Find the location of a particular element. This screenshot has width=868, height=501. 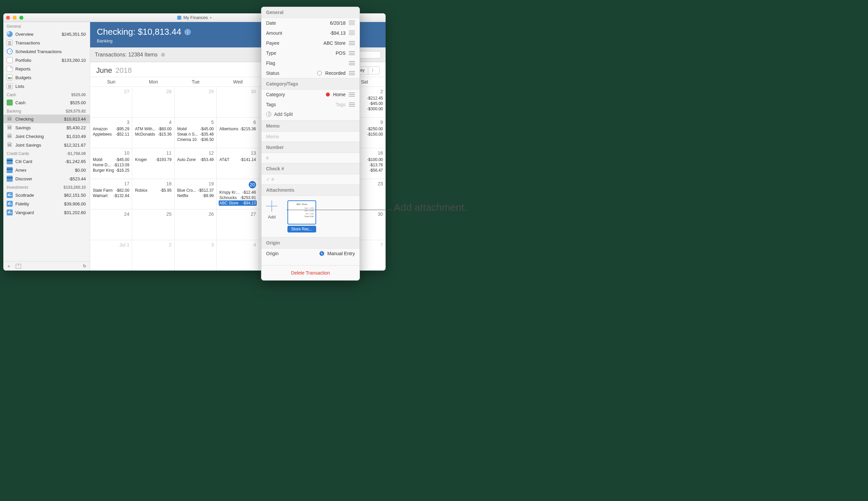

row-payee: PayeeABC Store is located at coordinates (311, 43).